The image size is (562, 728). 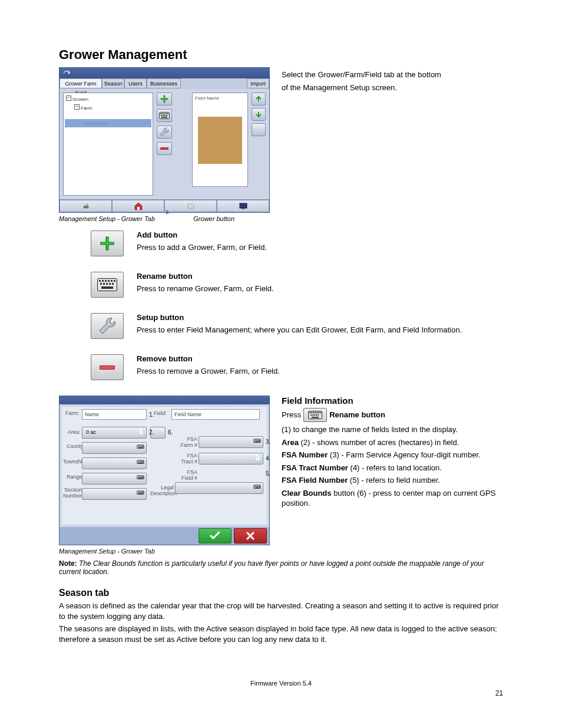 What do you see at coordinates (315, 415) in the screenshot?
I see `inline-rename-button` at bounding box center [315, 415].